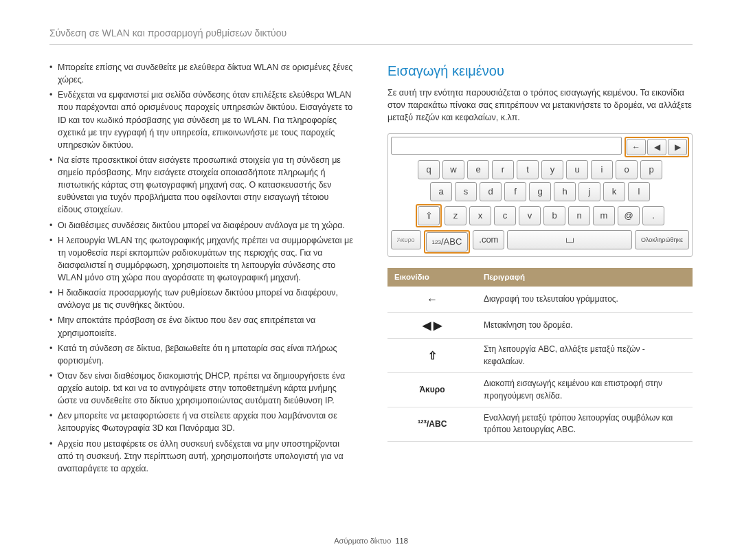  I want to click on shift-icon: ⇧, so click(432, 356).